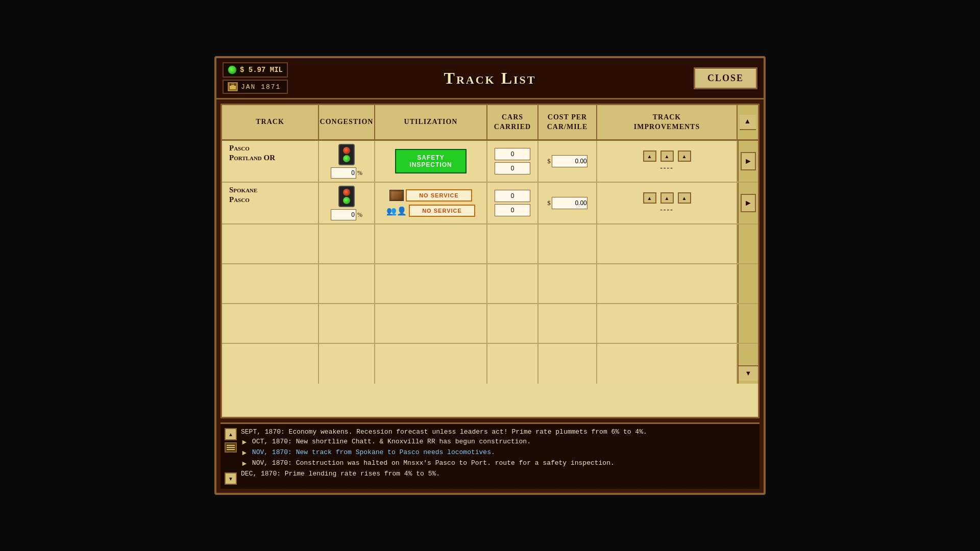 This screenshot has height=551, width=980. I want to click on col-header-cost: COST PERCAR/MILE, so click(568, 122).